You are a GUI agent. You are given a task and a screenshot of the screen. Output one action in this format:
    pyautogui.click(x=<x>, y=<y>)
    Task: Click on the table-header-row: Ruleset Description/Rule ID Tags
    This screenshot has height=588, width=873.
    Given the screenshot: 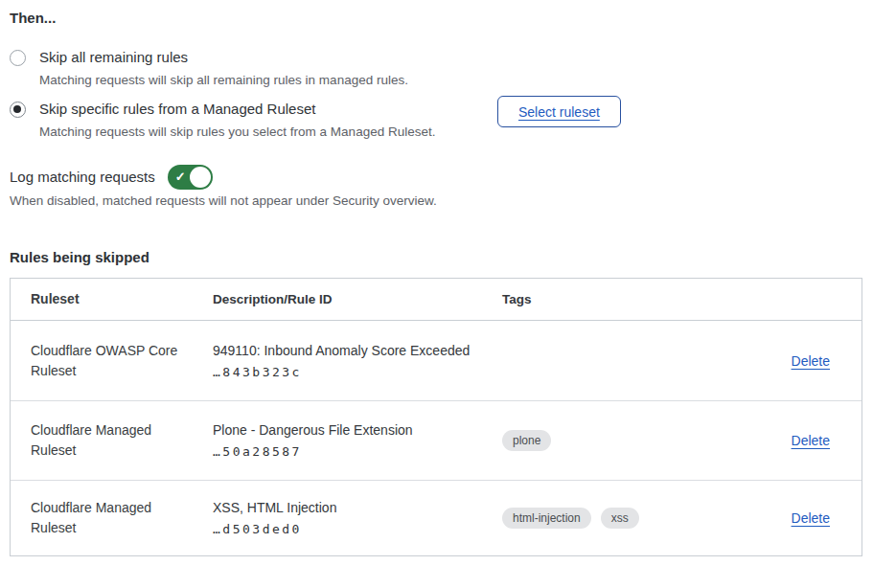 What is the action you would take?
    pyautogui.click(x=436, y=300)
    